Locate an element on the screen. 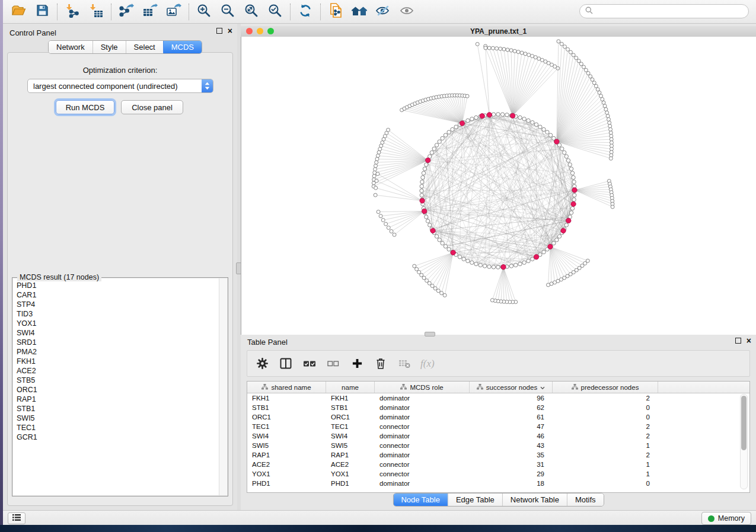  mcds-result-item: CAR1 is located at coordinates (116, 295).